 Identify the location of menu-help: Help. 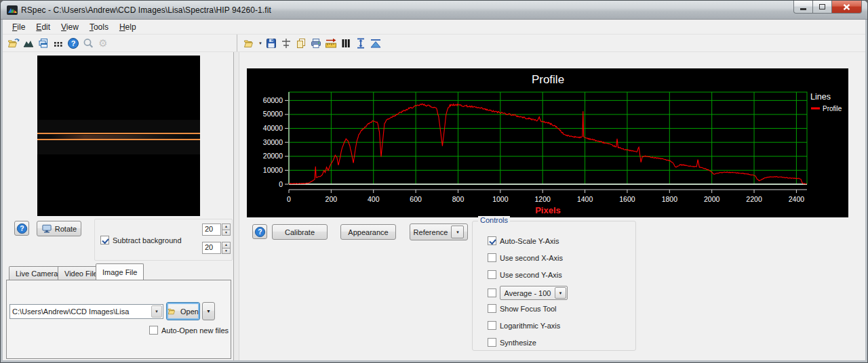
(127, 27).